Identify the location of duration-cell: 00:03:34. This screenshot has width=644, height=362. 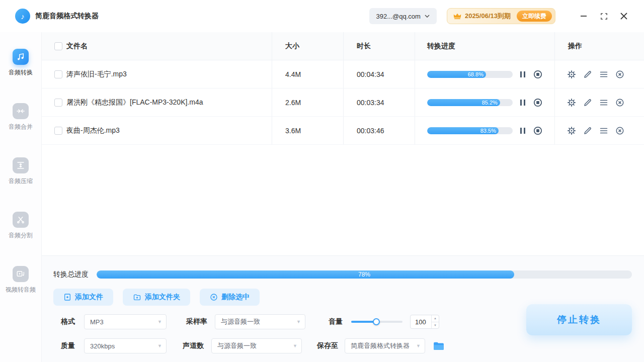
(379, 103).